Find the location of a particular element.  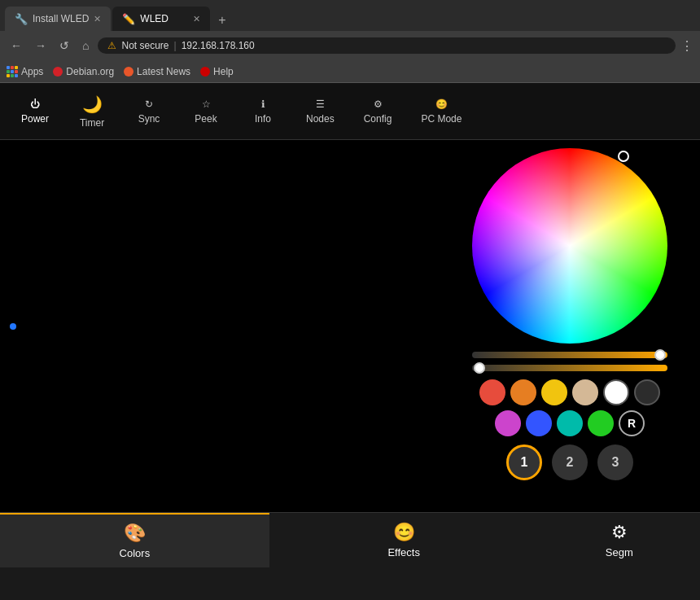

swatch-white is located at coordinates (616, 392).